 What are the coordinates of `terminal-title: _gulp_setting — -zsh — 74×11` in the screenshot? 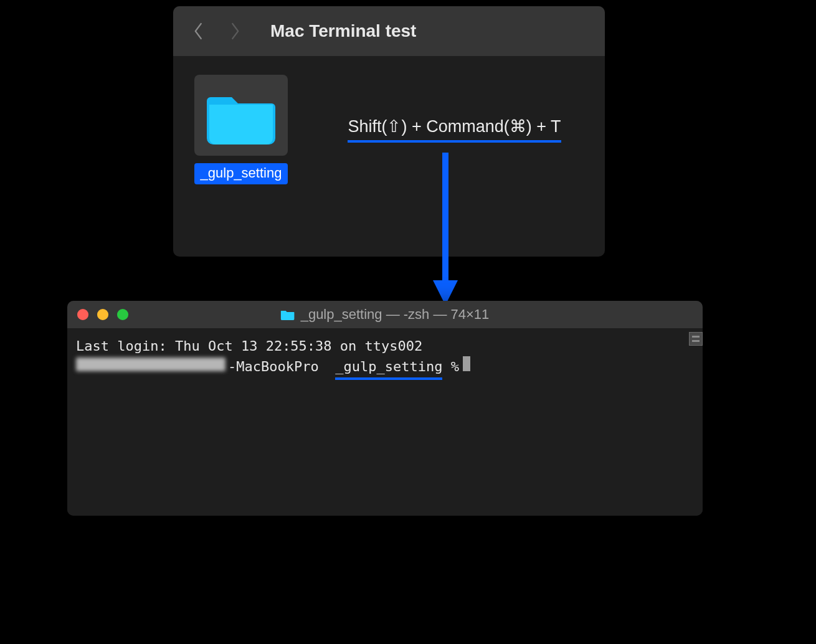 It's located at (385, 315).